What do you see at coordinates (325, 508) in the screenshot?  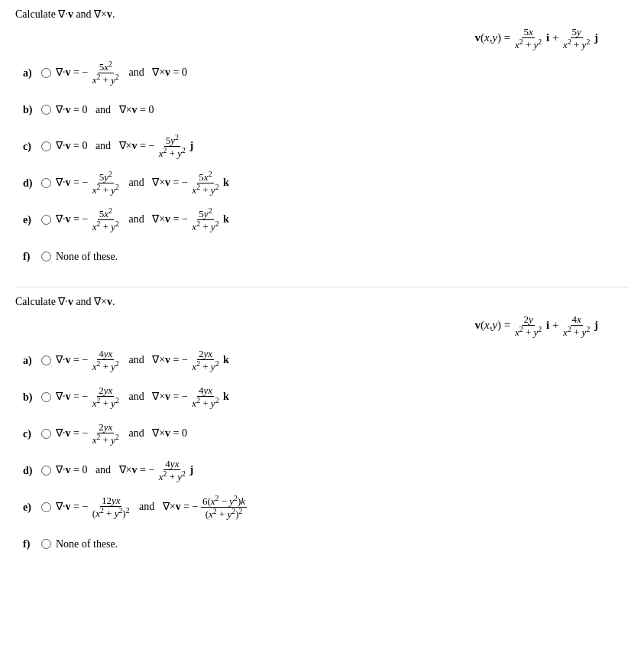 I see `option-2e: e) ∇·v = − 12yx (x2 + y2)2 and ∇×v = − 6…` at bounding box center [325, 508].